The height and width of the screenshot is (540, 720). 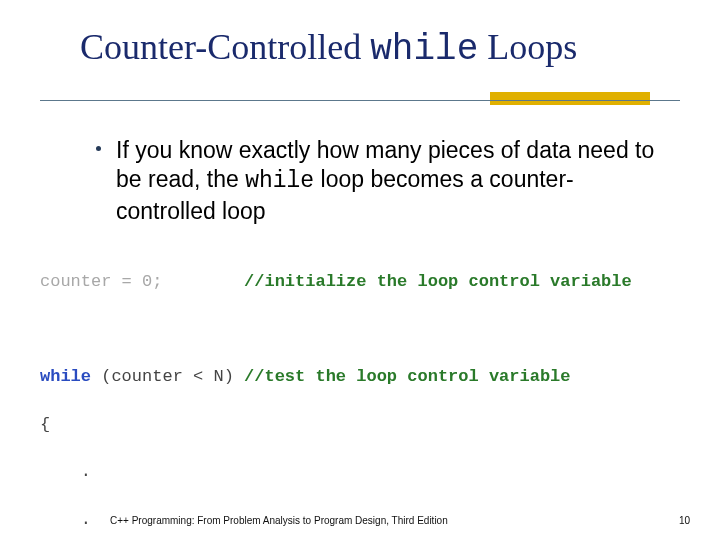 I want to click on code-keyword: while, so click(x=66, y=376).